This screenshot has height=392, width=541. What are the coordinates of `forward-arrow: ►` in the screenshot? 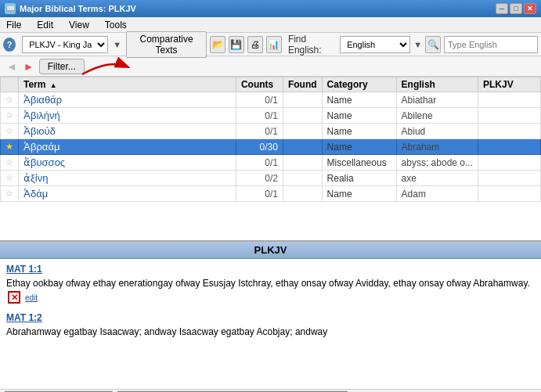 It's located at (29, 67).